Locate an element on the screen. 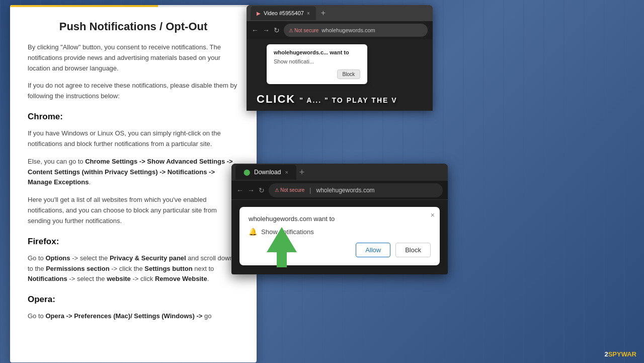 Image resolution: width=644 pixels, height=363 pixels. warning-icon: ⚠ is located at coordinates (291, 30).